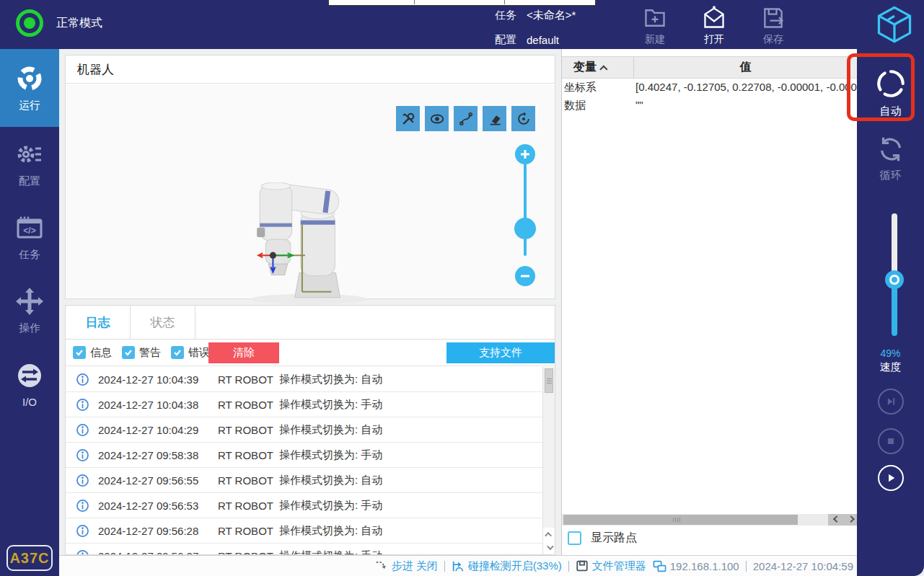 This screenshot has height=576, width=924. What do you see at coordinates (891, 441) in the screenshot?
I see `stop-button` at bounding box center [891, 441].